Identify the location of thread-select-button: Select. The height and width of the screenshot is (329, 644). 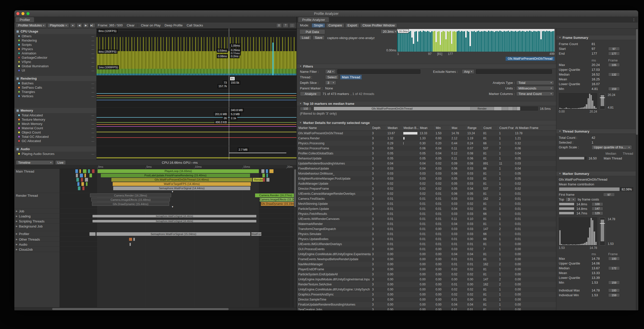
(332, 77).